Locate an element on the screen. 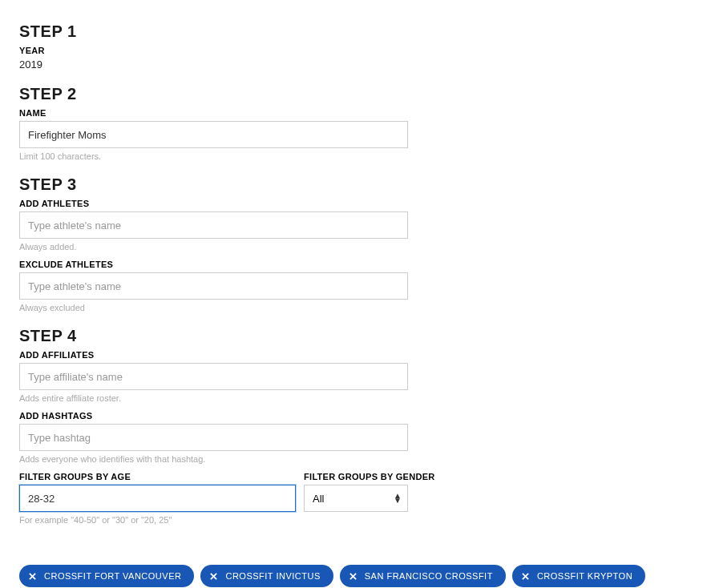 The width and height of the screenshot is (703, 588). filter-gender-label: FILTER GROUPS BY GENDER is located at coordinates (370, 477).